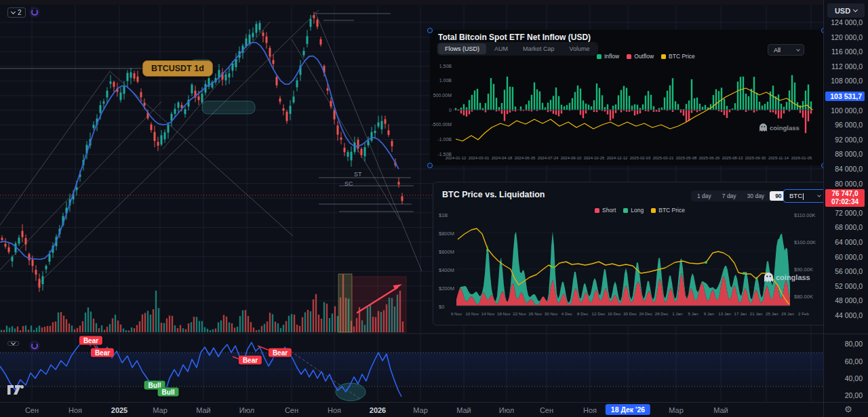  What do you see at coordinates (443, 216) in the screenshot?
I see `liq-y-left-tick: $1B` at bounding box center [443, 216].